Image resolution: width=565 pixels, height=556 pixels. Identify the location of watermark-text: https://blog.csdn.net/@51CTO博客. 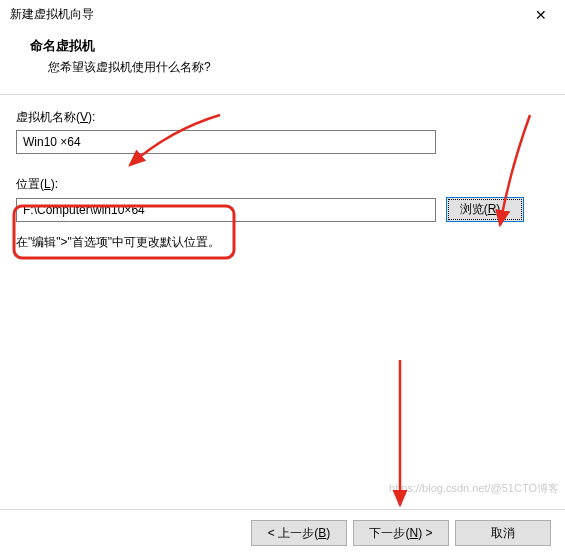
(474, 488).